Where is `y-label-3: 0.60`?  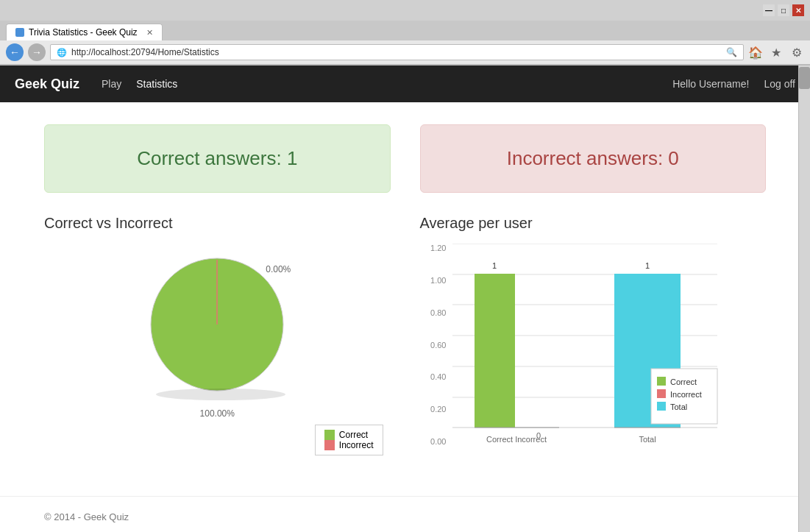
y-label-3: 0.60 is located at coordinates (433, 345).